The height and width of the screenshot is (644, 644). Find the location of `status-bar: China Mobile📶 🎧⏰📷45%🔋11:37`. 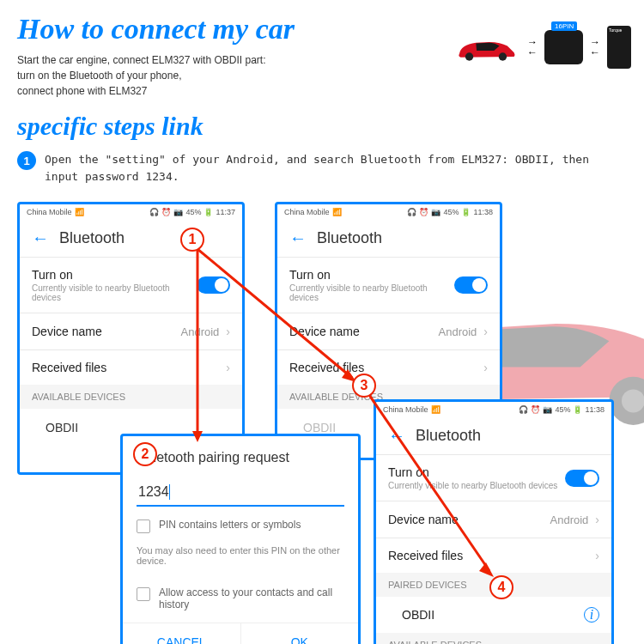

status-bar: China Mobile📶 🎧⏰📷45%🔋11:37 is located at coordinates (131, 212).